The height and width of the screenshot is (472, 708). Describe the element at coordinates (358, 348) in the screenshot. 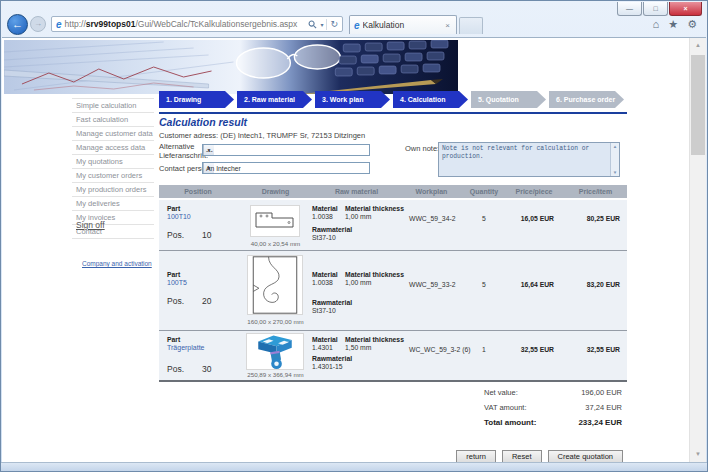

I see `thickness-value: 1,50 mm` at that location.